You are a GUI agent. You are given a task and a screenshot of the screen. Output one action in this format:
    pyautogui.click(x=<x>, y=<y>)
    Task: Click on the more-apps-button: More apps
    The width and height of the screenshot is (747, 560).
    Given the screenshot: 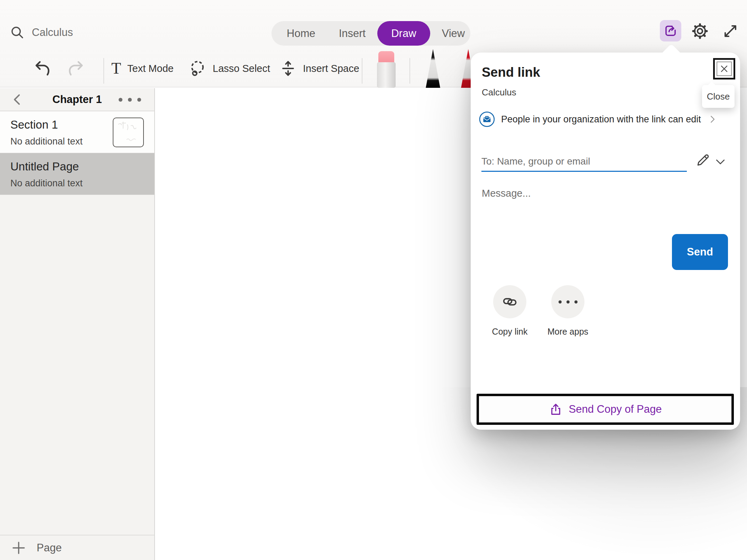 What is the action you would take?
    pyautogui.click(x=568, y=311)
    